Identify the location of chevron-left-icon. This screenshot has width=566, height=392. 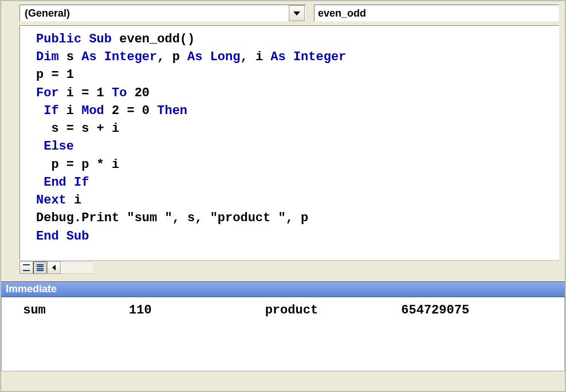
(54, 268).